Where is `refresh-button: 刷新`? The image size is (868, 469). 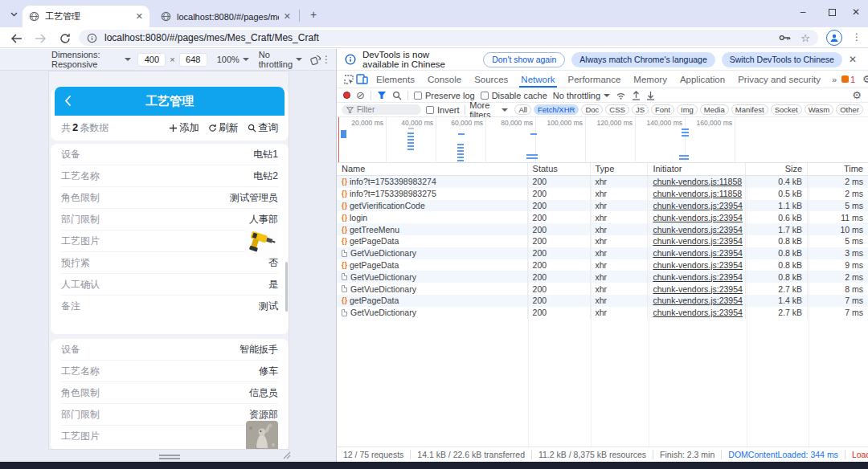 refresh-button: 刷新 is located at coordinates (223, 128).